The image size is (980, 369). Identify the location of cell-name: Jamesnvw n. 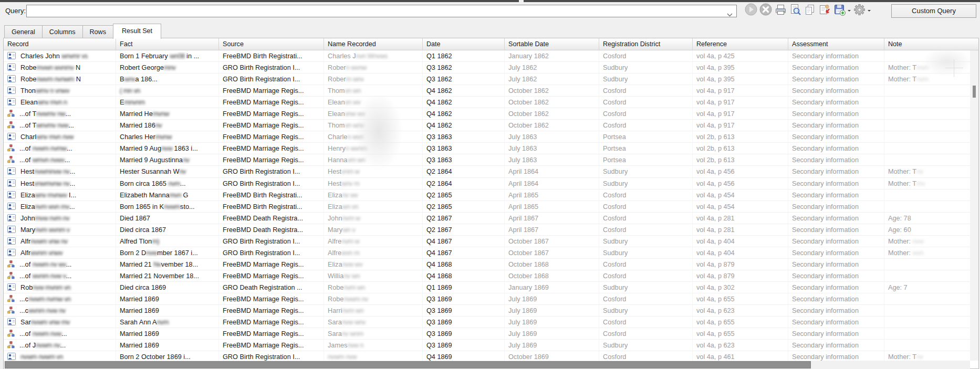
(373, 345).